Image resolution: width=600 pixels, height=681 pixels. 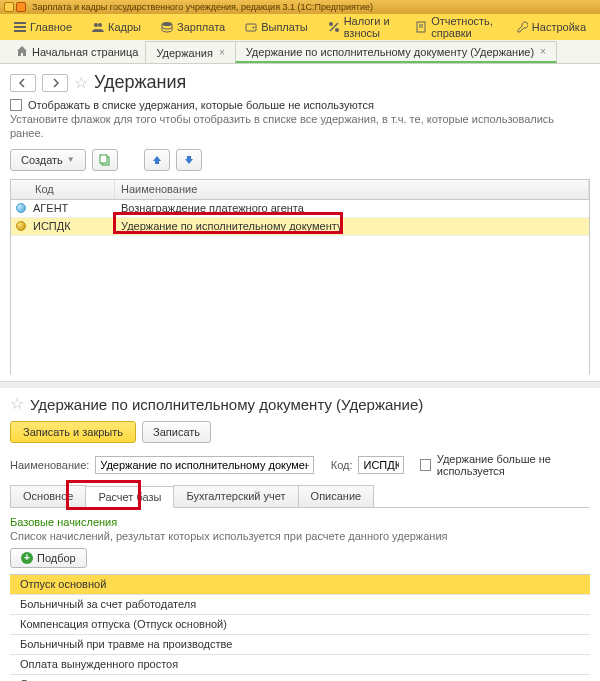 I want to click on menu-label: Выплаты, so click(x=284, y=27).